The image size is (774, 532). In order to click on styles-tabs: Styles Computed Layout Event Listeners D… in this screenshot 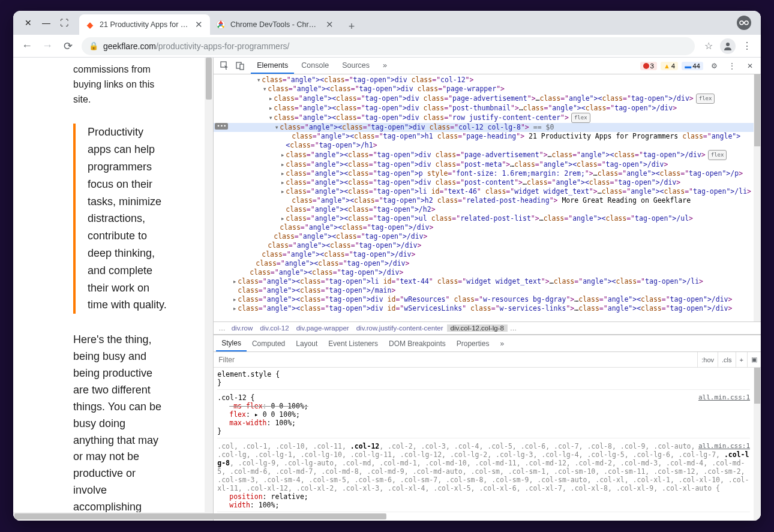, I will do `click(487, 344)`.